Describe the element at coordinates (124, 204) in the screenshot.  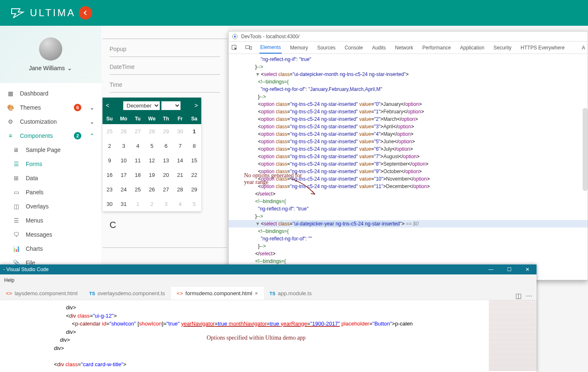
I see `calendar-day-cell: 31` at that location.